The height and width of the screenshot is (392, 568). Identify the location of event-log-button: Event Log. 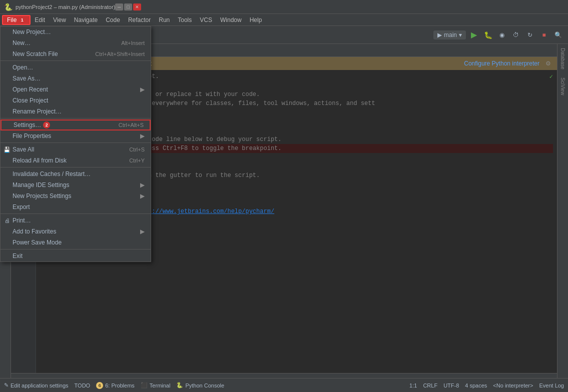
(551, 386).